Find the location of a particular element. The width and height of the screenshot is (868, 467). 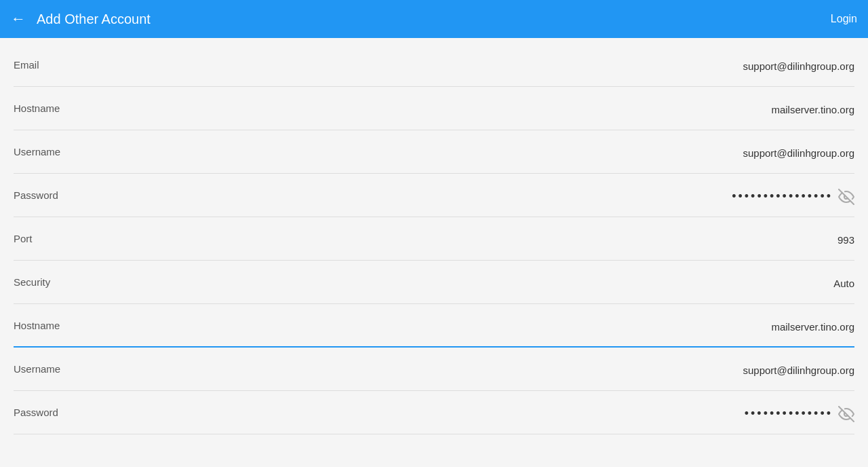

field-port: 993 is located at coordinates (475, 239).